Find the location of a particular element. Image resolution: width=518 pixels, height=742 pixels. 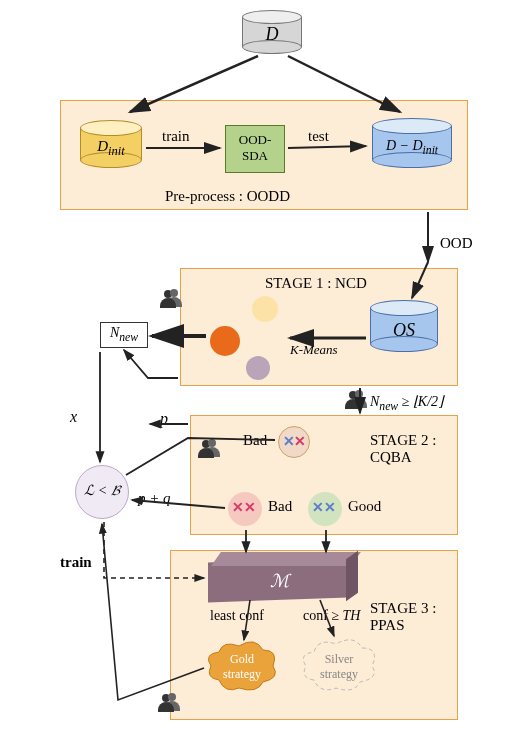

conf-th-label: conf ≥ TH is located at coordinates (332, 616).